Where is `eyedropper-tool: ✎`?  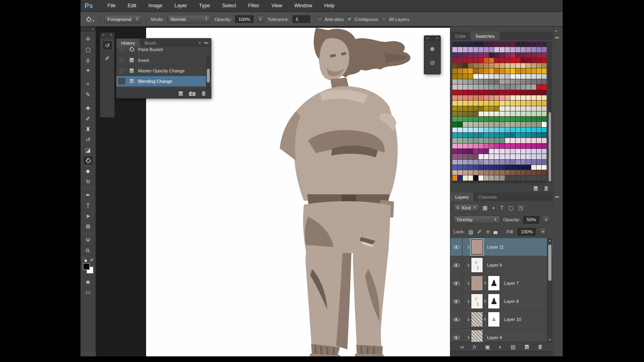
eyedropper-tool: ✎ is located at coordinates (88, 94).